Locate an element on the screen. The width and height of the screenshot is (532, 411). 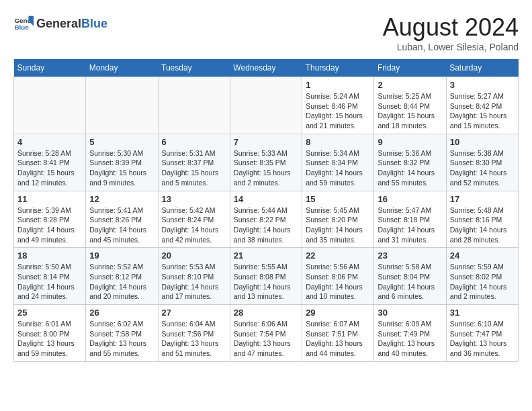
calendar-cell: 5Sunrise: 5:30 AMSunset: 8:39 PMDaylight… is located at coordinates (122, 163).